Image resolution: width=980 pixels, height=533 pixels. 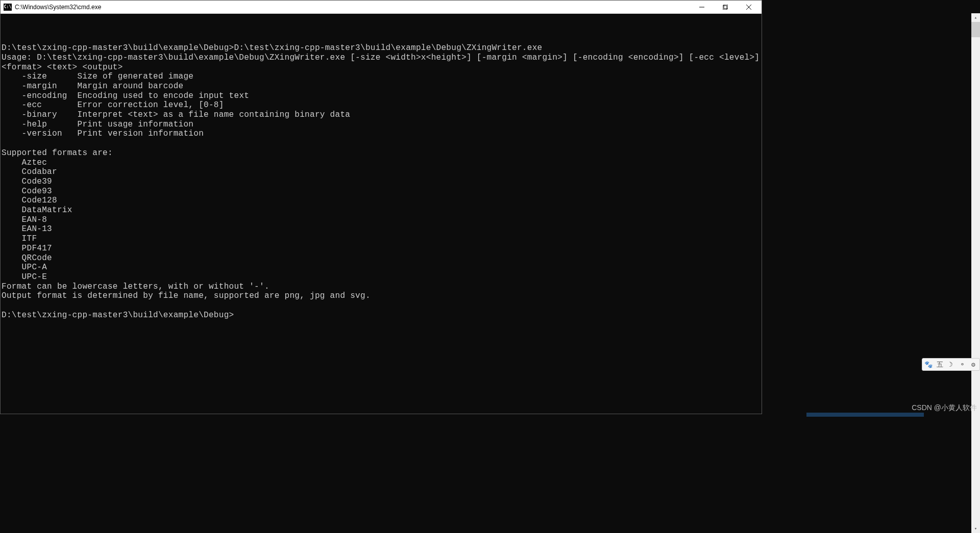 What do you see at coordinates (176, 115) in the screenshot?
I see `option-binary: -binary Interpret <text> as a file name …` at bounding box center [176, 115].